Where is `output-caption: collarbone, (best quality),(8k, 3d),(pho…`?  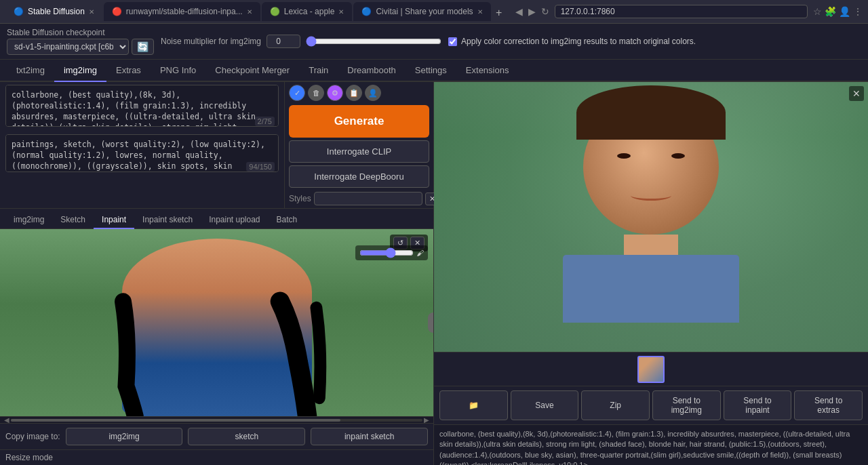
output-caption: collarbone, (best quality),(8k, 3d),(pho… is located at coordinates (651, 445).